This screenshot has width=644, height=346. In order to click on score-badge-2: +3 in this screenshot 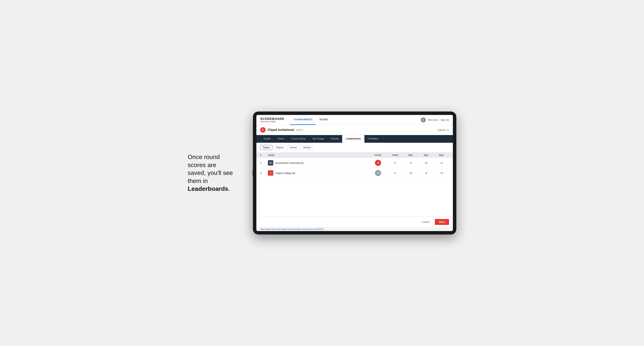, I will do `click(378, 173)`.